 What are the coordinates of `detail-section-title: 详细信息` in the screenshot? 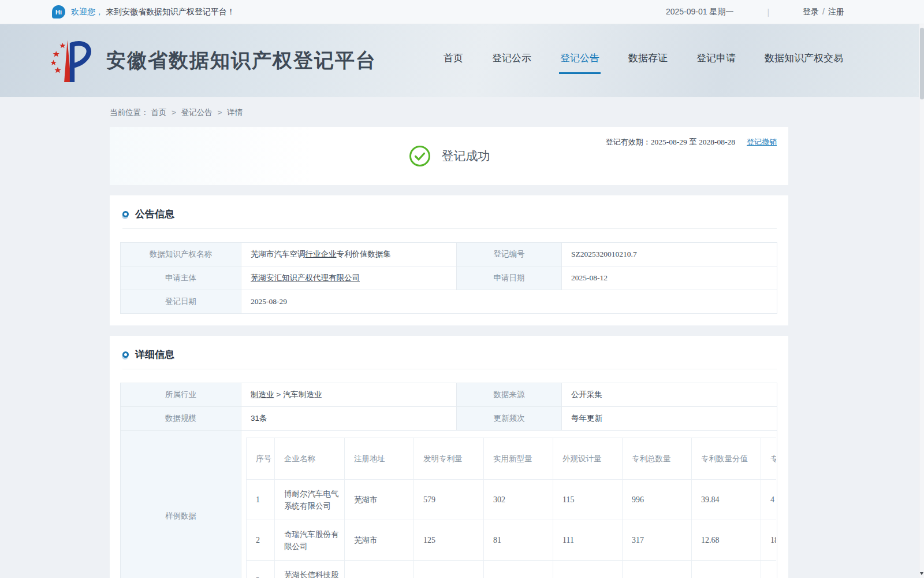 It's located at (155, 355).